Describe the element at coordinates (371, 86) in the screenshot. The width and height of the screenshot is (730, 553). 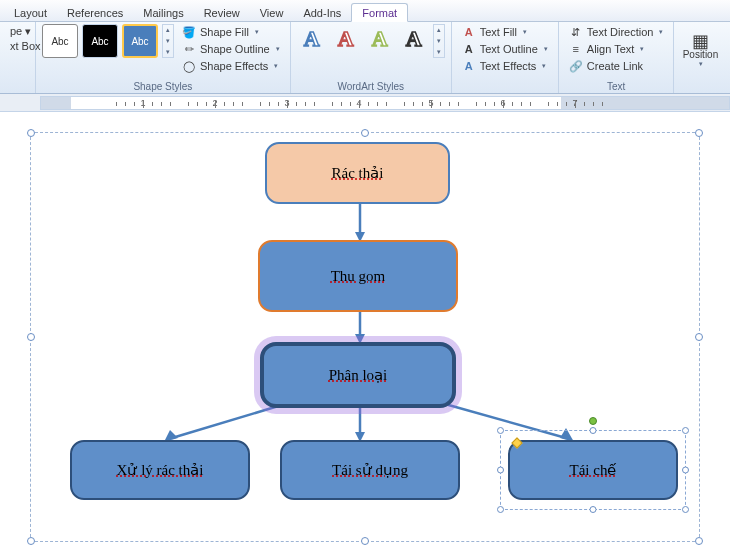
I see `wordart-title: WordArt Styles` at that location.